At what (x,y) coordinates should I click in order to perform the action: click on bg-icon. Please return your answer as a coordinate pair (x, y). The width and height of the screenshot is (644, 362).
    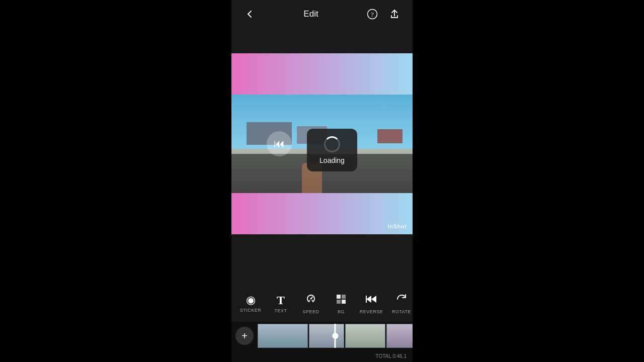
    Looking at the image, I should click on (341, 300).